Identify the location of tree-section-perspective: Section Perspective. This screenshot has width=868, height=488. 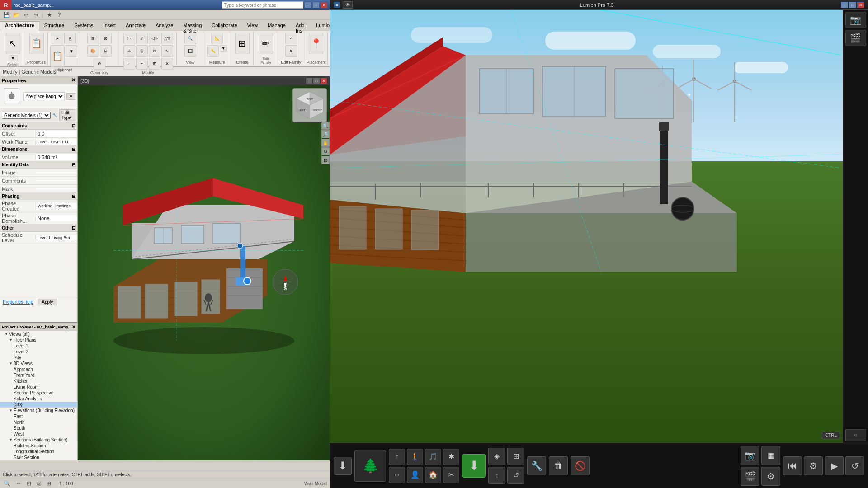
(39, 393).